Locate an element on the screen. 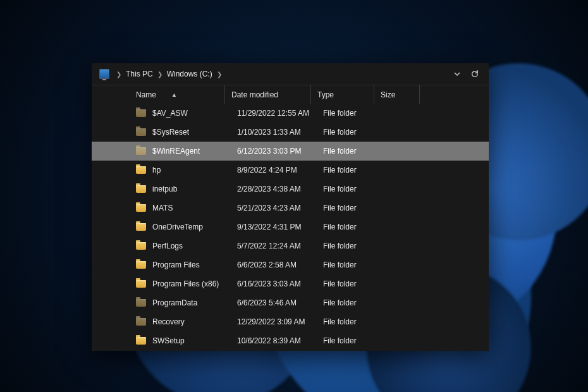 The height and width of the screenshot is (392, 588). recent-locations-button is located at coordinates (457, 74).